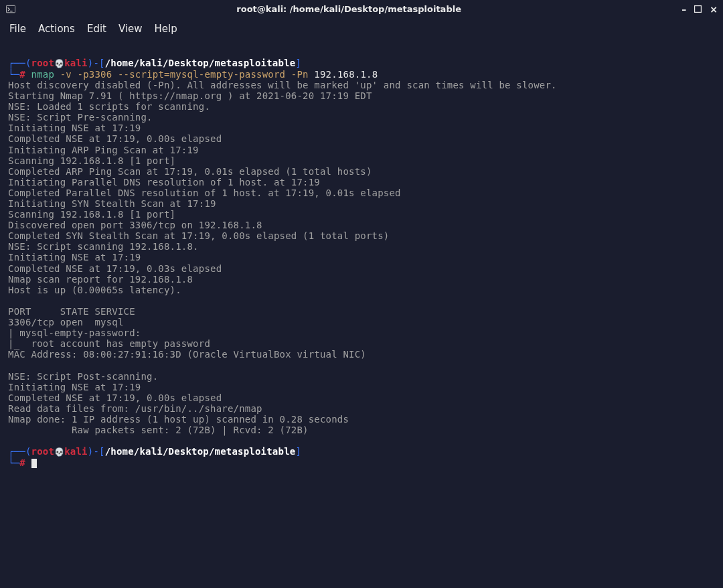 Image resolution: width=723 pixels, height=588 pixels. What do you see at coordinates (40, 74) in the screenshot?
I see `cmd-binary: nmap` at bounding box center [40, 74].